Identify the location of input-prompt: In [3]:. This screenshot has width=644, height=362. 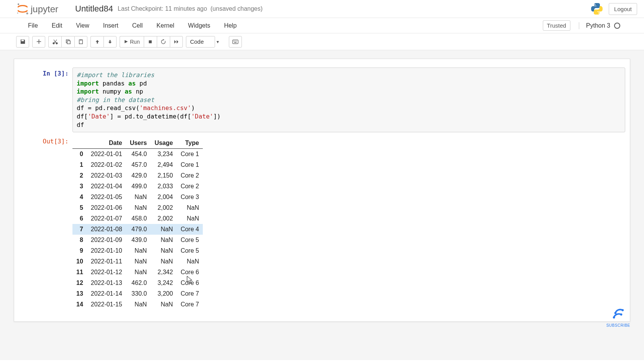
(46, 100).